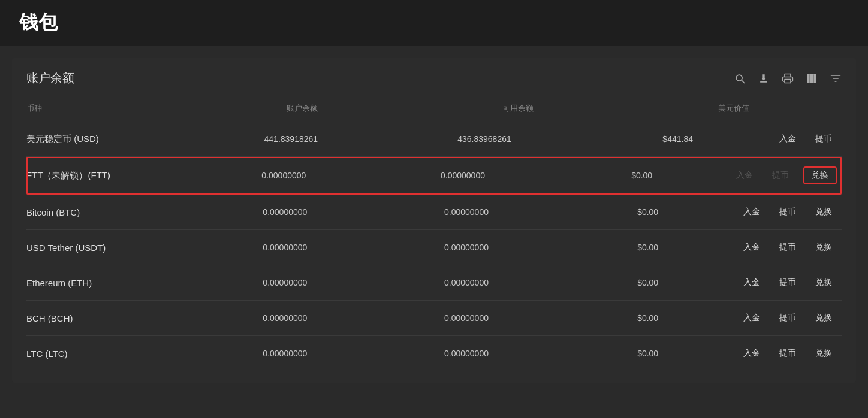 The image size is (868, 418). I want to click on col-header-available: 可用余额, so click(518, 108).